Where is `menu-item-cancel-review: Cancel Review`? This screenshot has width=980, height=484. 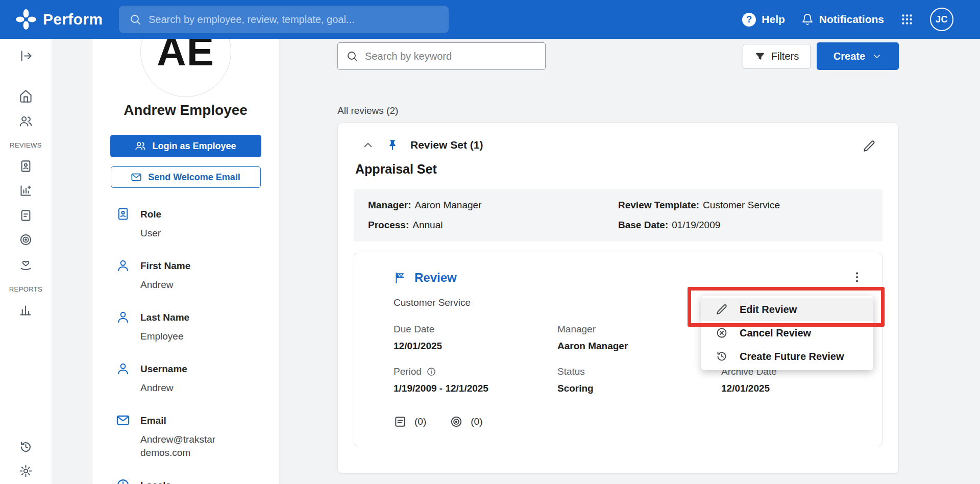 menu-item-cancel-review: Cancel Review is located at coordinates (787, 333).